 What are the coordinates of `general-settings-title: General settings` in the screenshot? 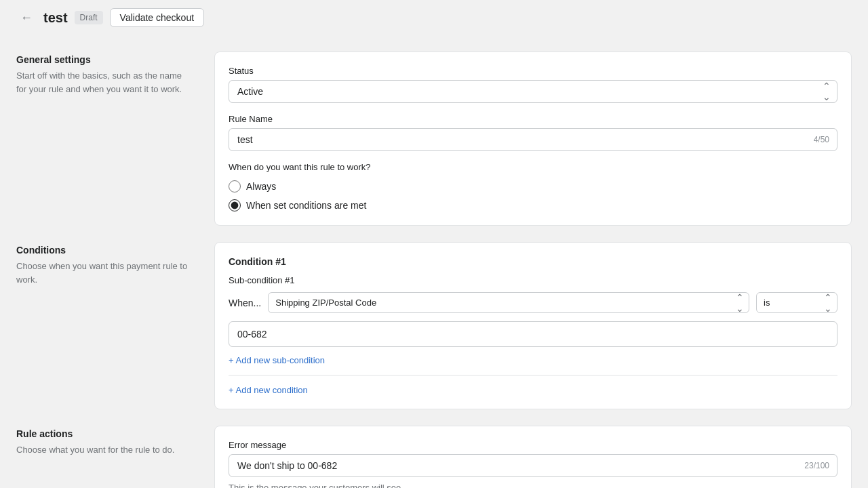 It's located at (104, 60).